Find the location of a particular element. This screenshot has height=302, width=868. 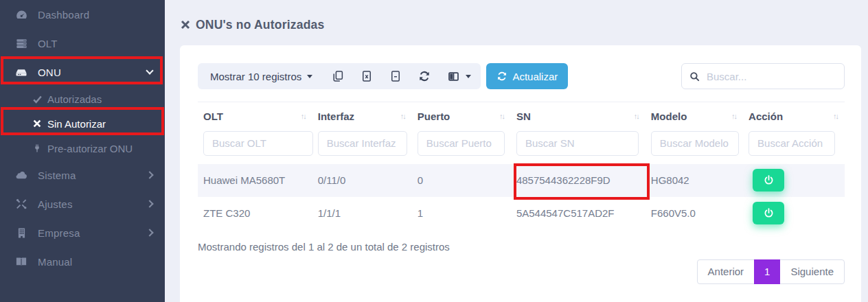

cell-sn: 4857544362228F9D is located at coordinates (578, 181).